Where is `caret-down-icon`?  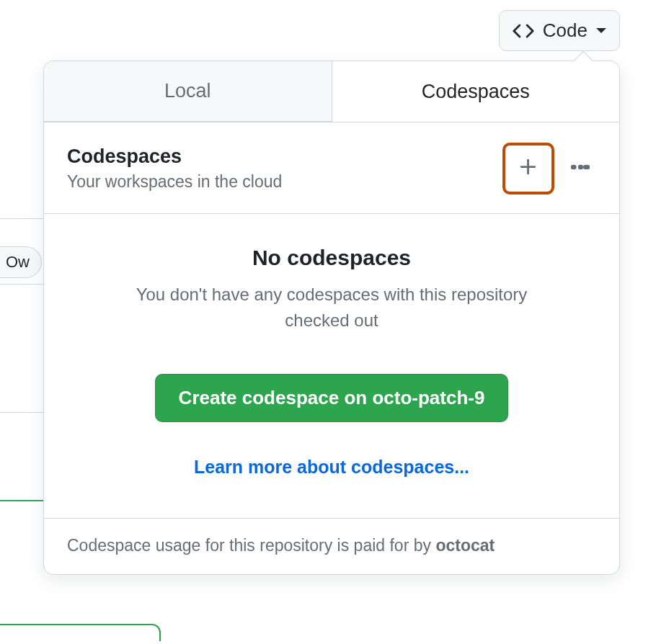 caret-down-icon is located at coordinates (601, 30).